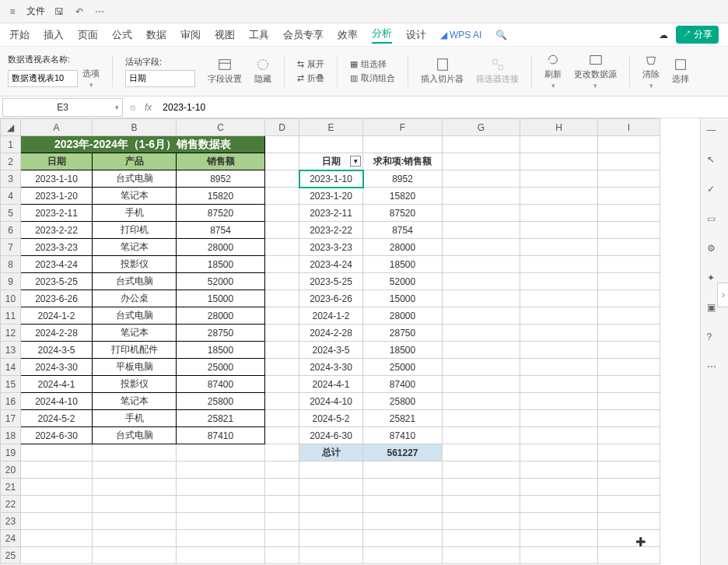 This screenshot has height=565, width=728. I want to click on select-all-corner: ◢, so click(11, 128).